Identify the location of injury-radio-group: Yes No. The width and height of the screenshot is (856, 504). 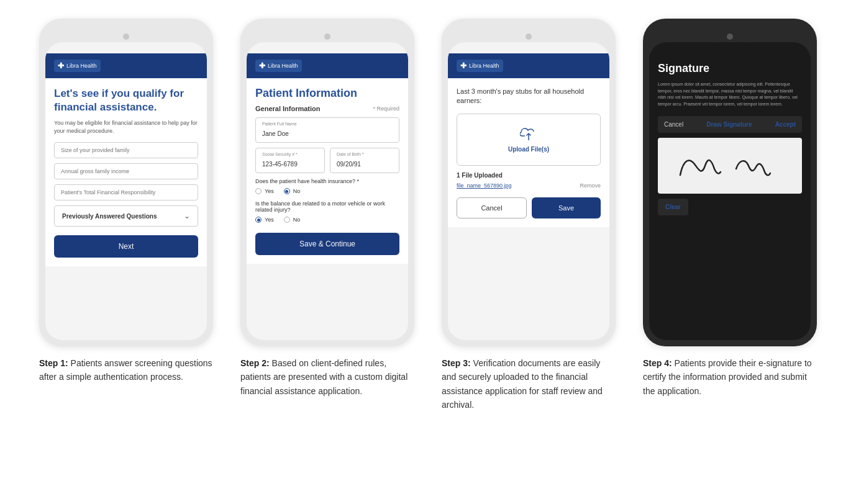
(327, 220).